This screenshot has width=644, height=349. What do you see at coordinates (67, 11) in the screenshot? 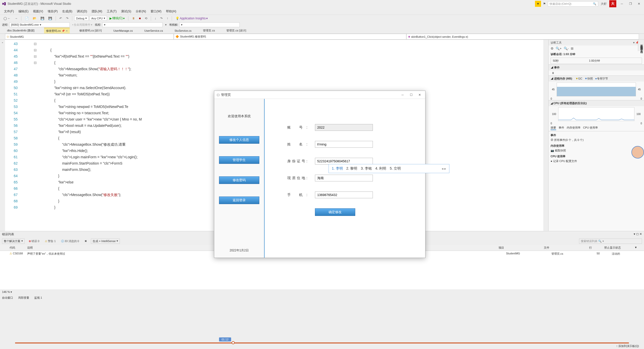
I see `menu-item: 生成(B)` at bounding box center [67, 11].